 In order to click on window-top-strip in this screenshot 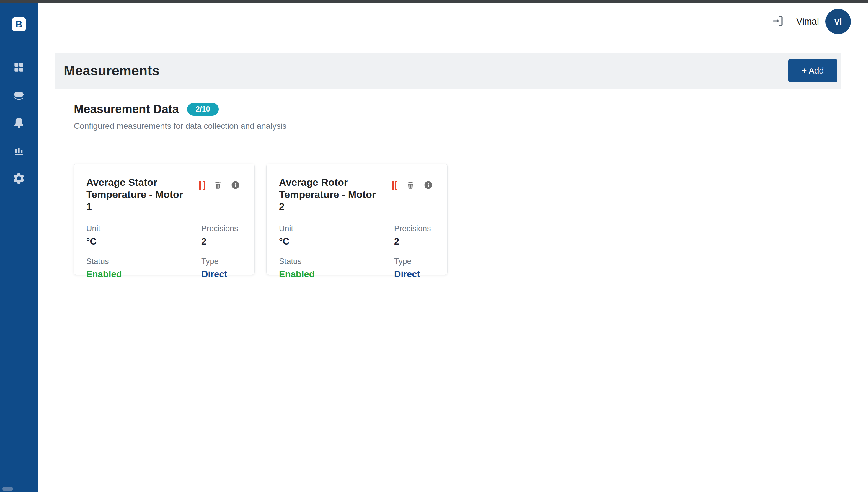, I will do `click(434, 1)`.